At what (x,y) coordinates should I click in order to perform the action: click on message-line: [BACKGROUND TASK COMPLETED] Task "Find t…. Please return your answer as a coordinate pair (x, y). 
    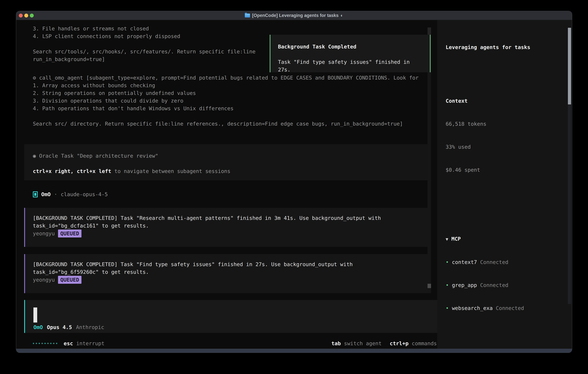
    Looking at the image, I should click on (228, 264).